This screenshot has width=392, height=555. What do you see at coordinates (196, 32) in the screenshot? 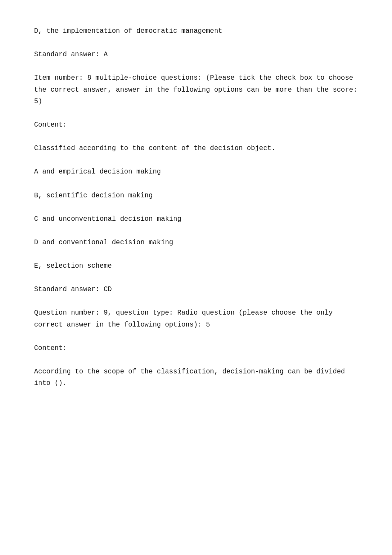
I see `d-option-line: D, the implementation of democratic mana…` at bounding box center [196, 32].